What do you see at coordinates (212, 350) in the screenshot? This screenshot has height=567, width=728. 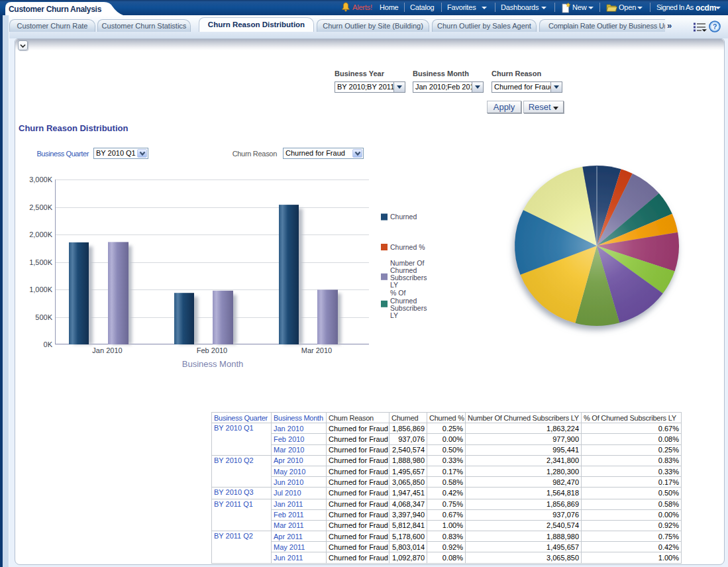 I see `svg-text: Feb 2010` at bounding box center [212, 350].